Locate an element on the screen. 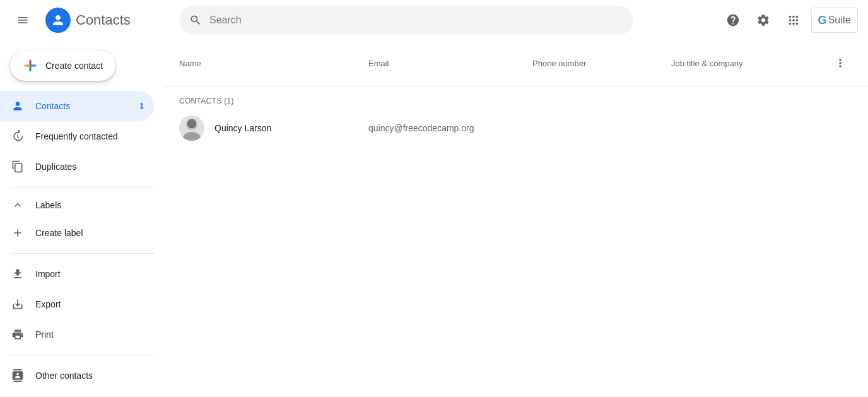  search-icon is located at coordinates (196, 20).